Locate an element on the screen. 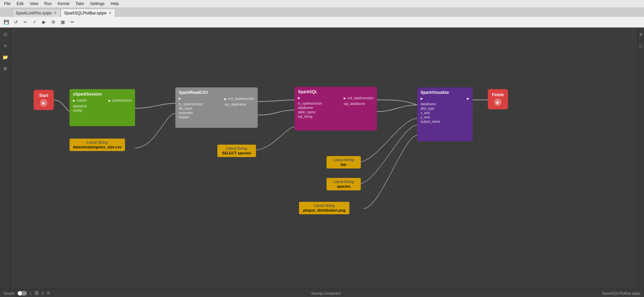  sparksql-port-outspark: out_sparksession is located at coordinates (360, 98).